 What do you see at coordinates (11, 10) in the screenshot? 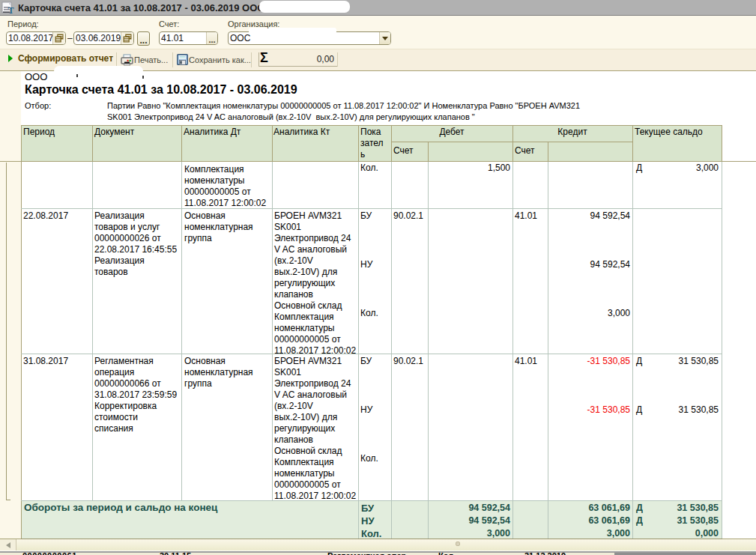
I see `svg-text: T` at bounding box center [11, 10].